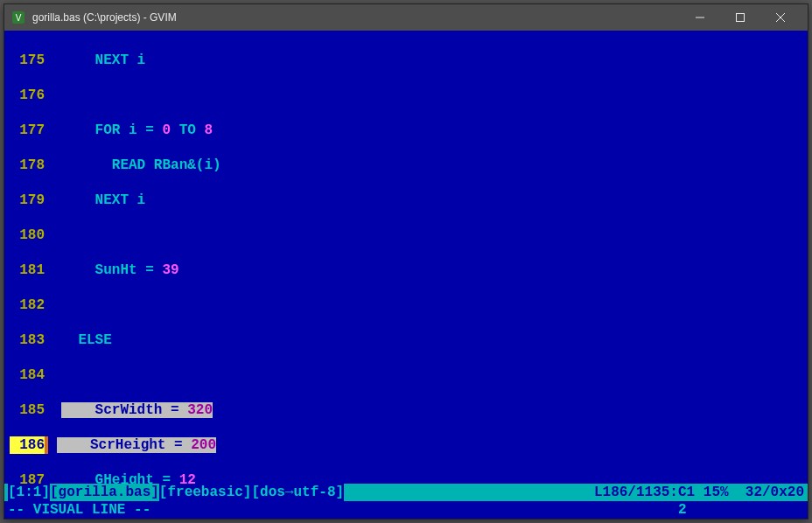 The width and height of the screenshot is (812, 523). I want to click on code-text: READ RBan&(i), so click(141, 165).